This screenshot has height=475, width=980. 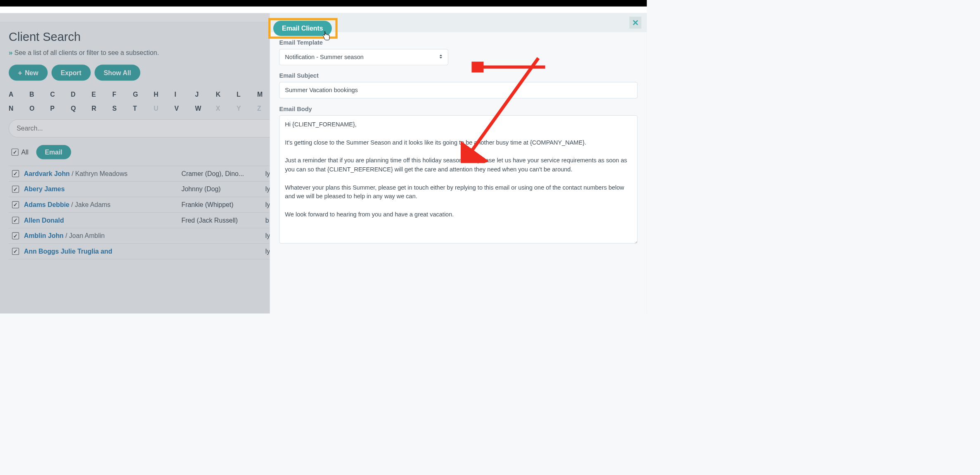 I want to click on client-secondary: / Jake Adams, so click(x=90, y=204).